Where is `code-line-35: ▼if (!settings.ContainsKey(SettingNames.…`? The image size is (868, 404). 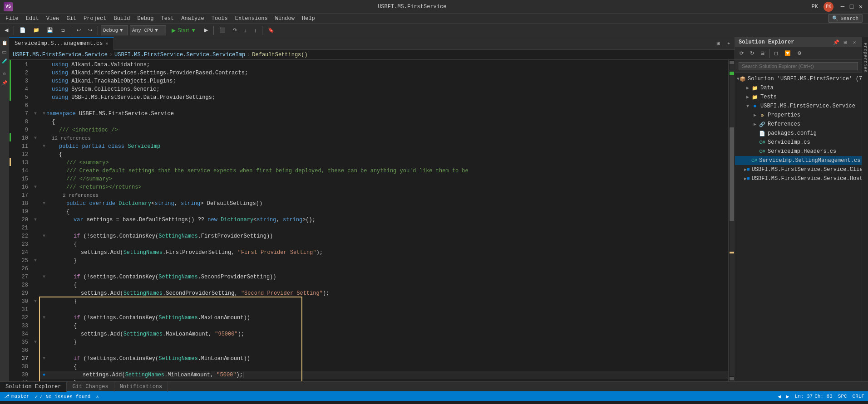
code-line-35: ▼if (!settings.ContainsKey(SettingNames.… is located at coordinates (384, 359).